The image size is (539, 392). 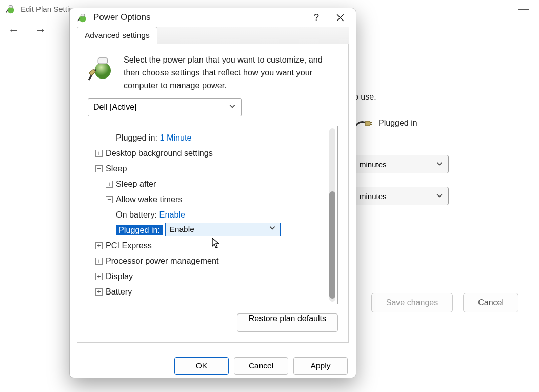 What do you see at coordinates (223, 229) in the screenshot?
I see `wake-timers-plugged-in-select: Enable` at bounding box center [223, 229].